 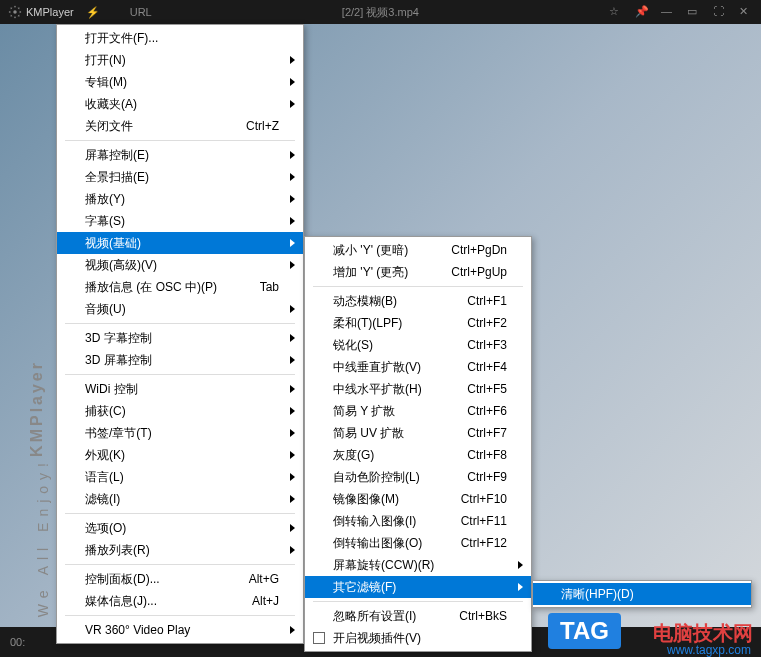 What do you see at coordinates (418, 602) in the screenshot?
I see `submenu-separator` at bounding box center [418, 602].